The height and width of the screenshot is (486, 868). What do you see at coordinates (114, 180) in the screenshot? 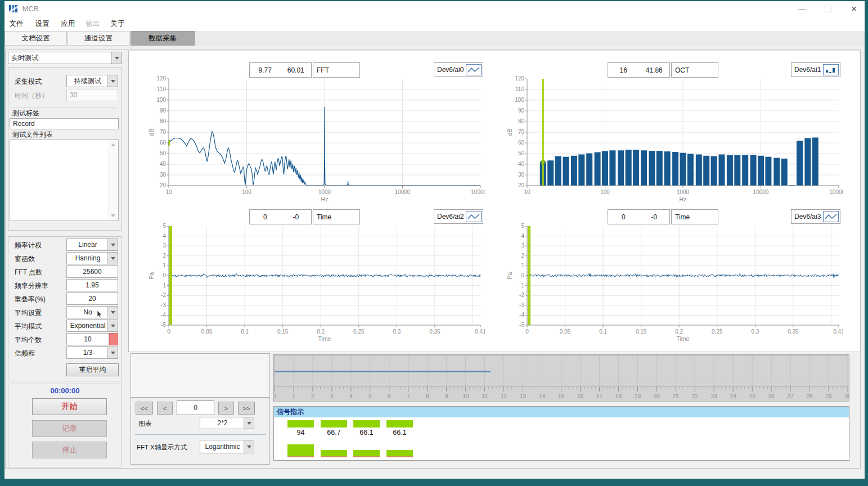
I see `listbox-scrollbar` at bounding box center [114, 180].